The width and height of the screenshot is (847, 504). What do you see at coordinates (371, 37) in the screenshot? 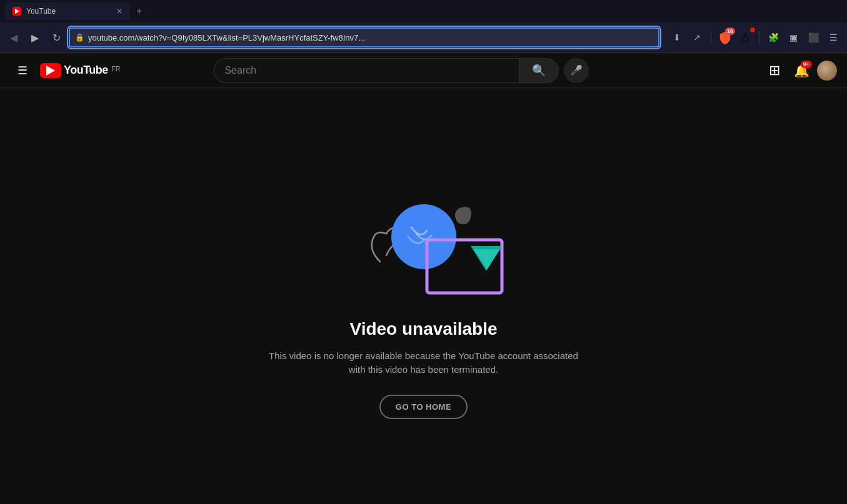
I see `url-text: youtube.com/watch?v=Q9Iy085LXTw&list=PL3…` at bounding box center [371, 37].